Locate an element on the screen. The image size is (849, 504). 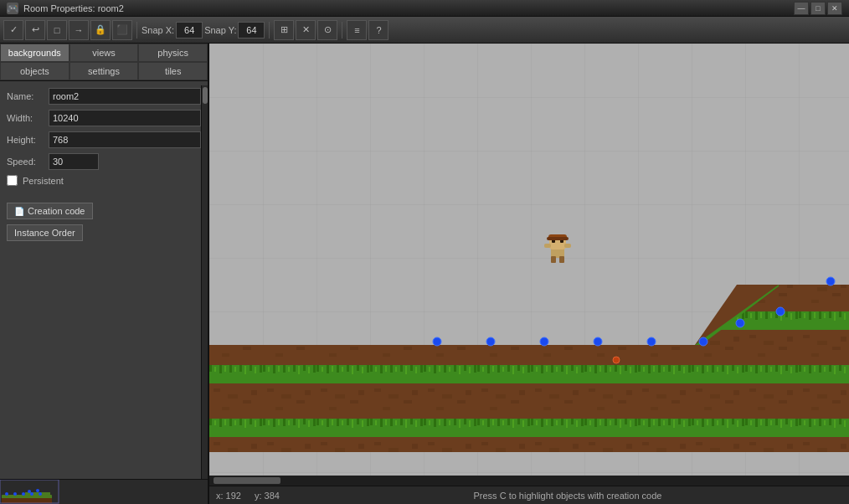
creation-code-label: Creation code is located at coordinates (57, 211).